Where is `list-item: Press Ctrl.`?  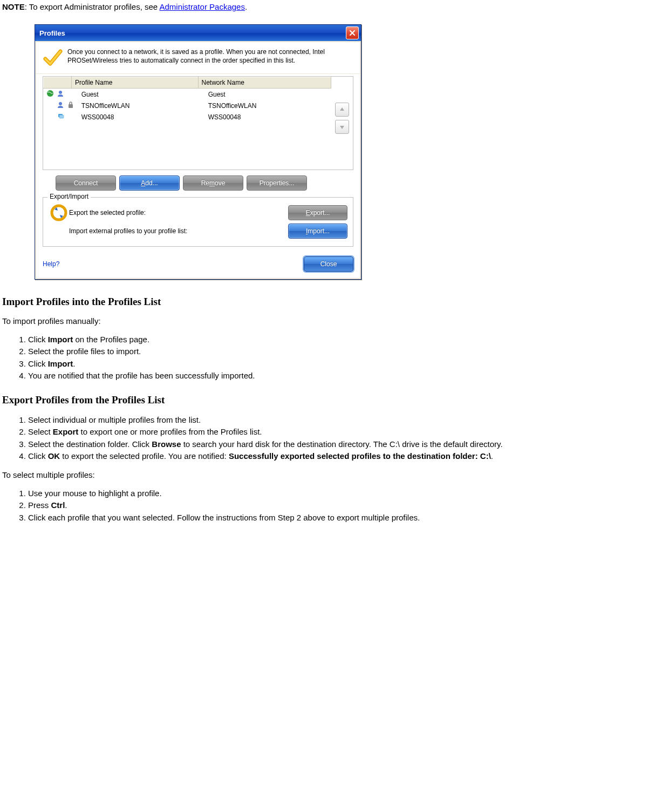 list-item: Press Ctrl. is located at coordinates (342, 505).